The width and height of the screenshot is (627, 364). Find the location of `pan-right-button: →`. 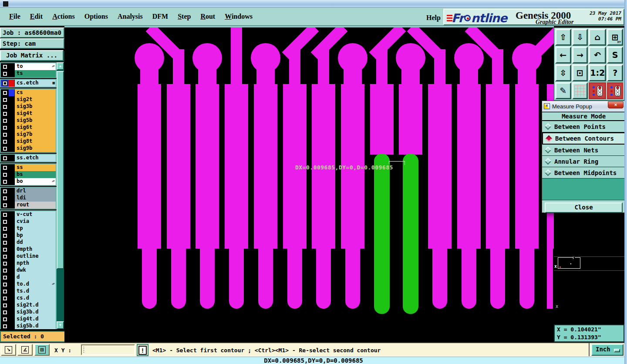

pan-right-button: → is located at coordinates (580, 55).